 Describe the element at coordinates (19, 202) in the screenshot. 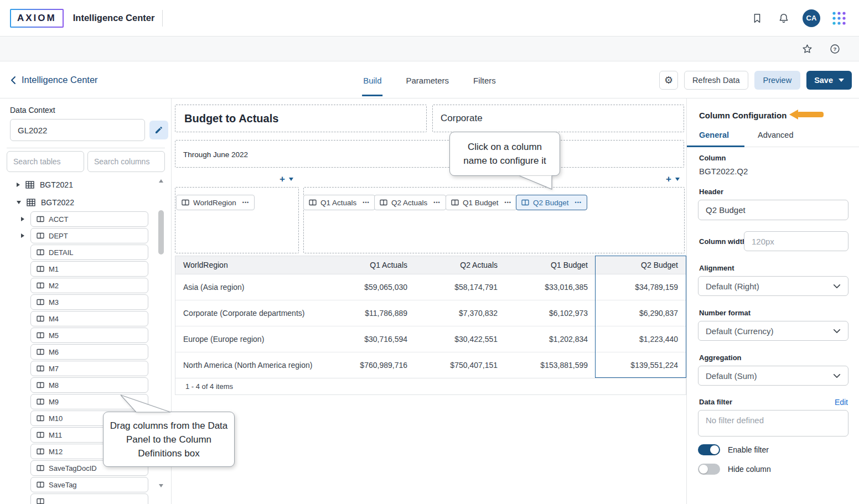

I see `collapse-arrow-icon` at that location.